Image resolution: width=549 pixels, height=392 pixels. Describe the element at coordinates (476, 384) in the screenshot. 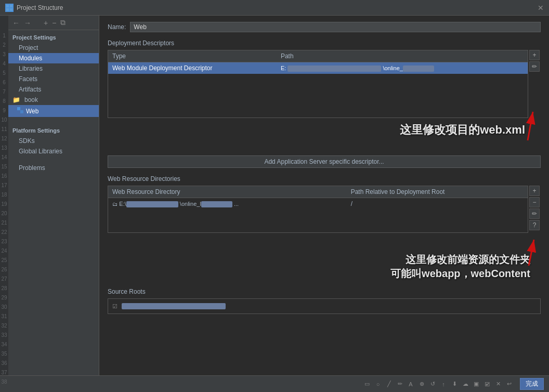

I see `grid-icon: ▣` at that location.